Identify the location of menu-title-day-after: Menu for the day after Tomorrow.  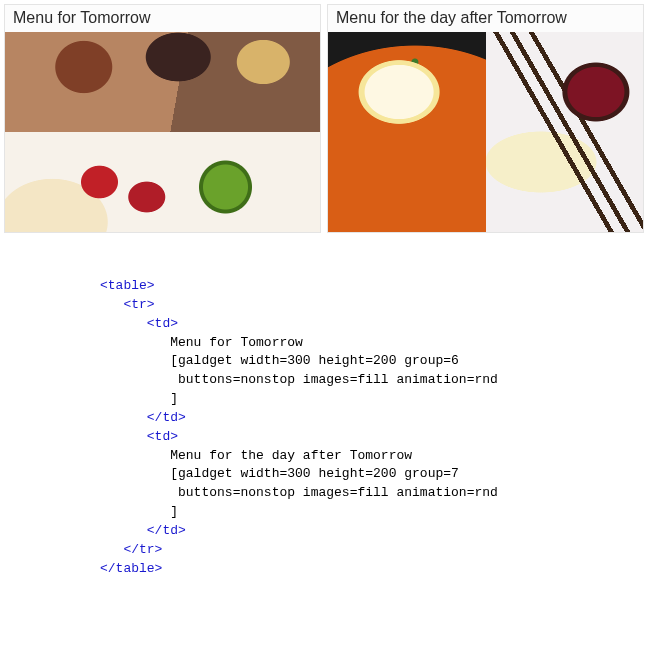
(486, 18).